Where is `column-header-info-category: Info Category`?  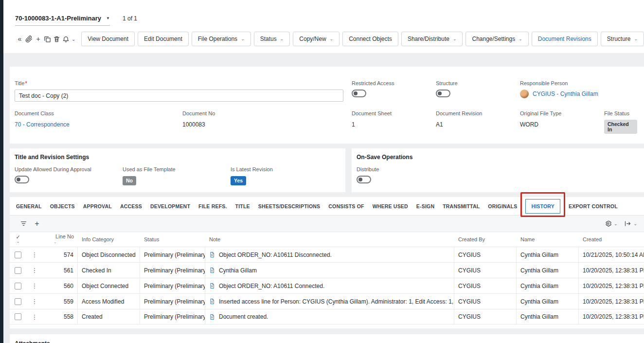
column-header-info-category: Info Category is located at coordinates (109, 239).